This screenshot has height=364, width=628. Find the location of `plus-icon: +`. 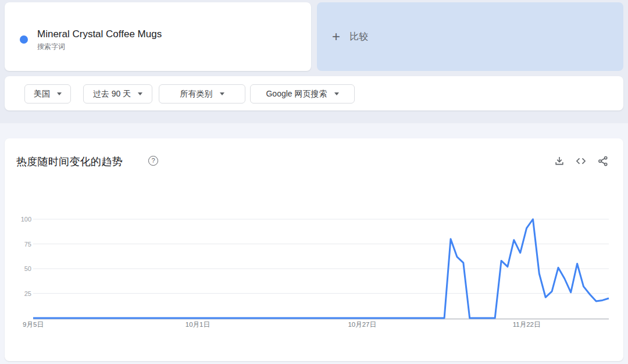

plus-icon: + is located at coordinates (336, 37).